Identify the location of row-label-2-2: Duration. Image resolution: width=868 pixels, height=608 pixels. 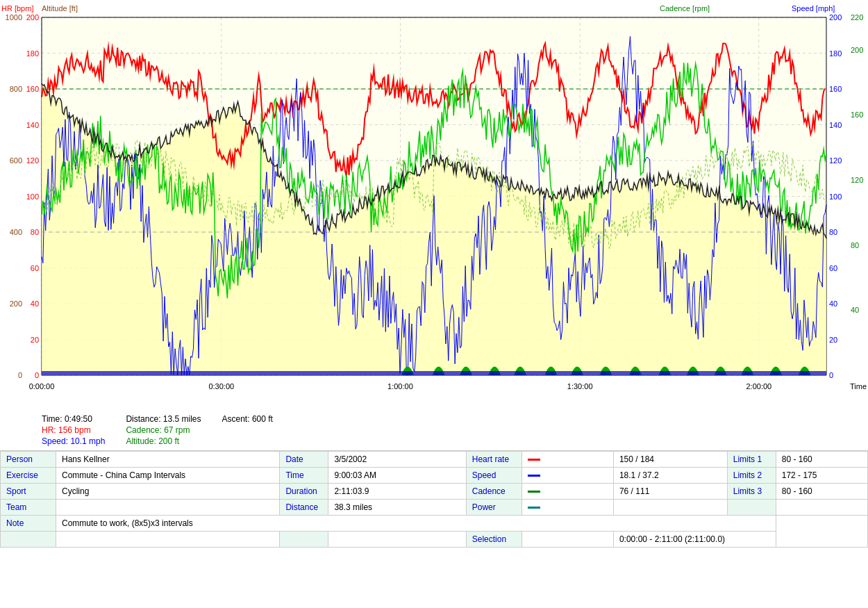
(304, 492).